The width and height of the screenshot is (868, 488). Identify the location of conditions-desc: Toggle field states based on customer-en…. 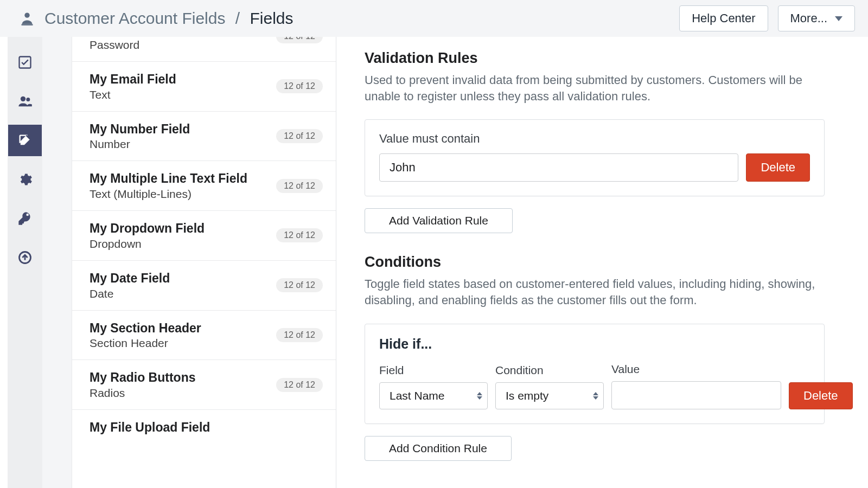
(595, 292).